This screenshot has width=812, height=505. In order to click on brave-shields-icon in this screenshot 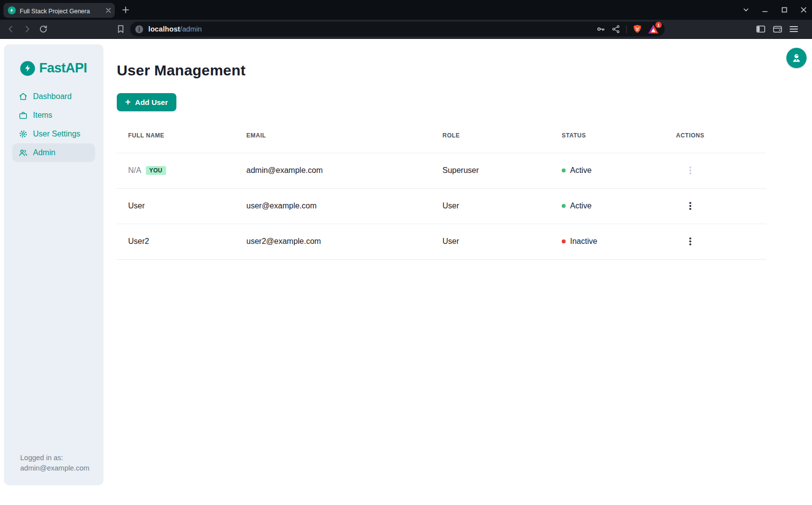, I will do `click(638, 30)`.